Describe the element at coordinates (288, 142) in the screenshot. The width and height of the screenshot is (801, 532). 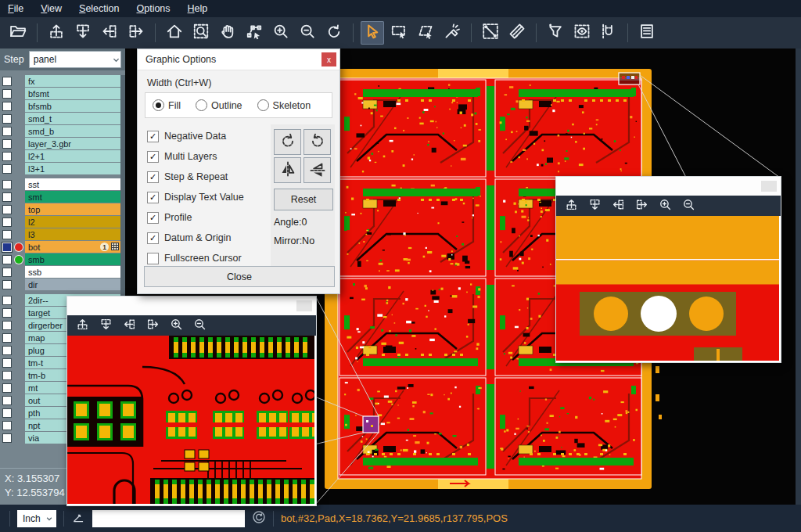
I see `rotate-cw-button` at that location.